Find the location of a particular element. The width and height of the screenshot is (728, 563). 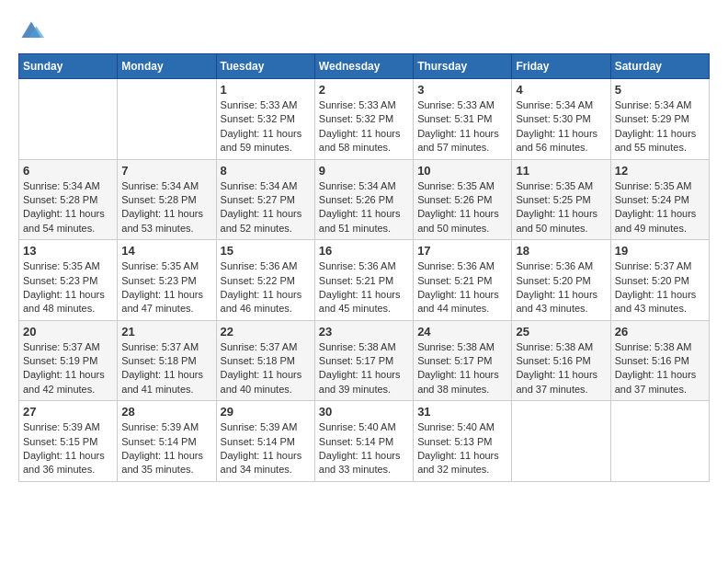

day-number: 31 is located at coordinates (462, 412).